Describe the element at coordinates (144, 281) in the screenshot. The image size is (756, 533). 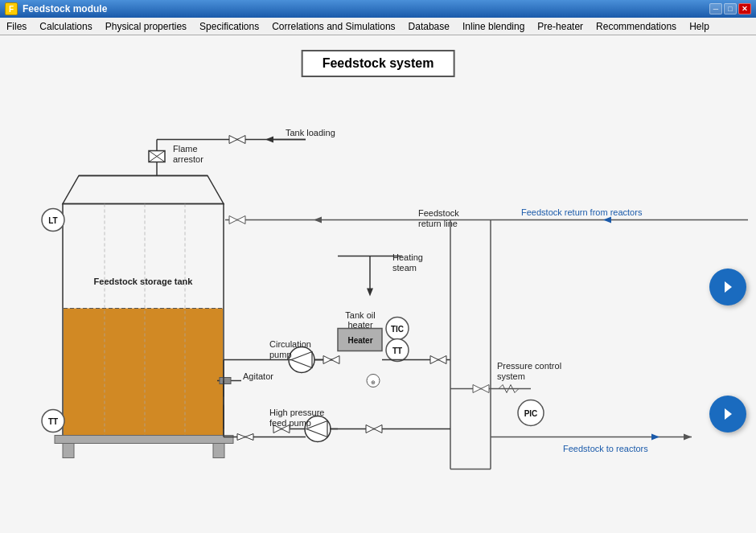
I see `svg-text: Feedstock storage tank` at that location.